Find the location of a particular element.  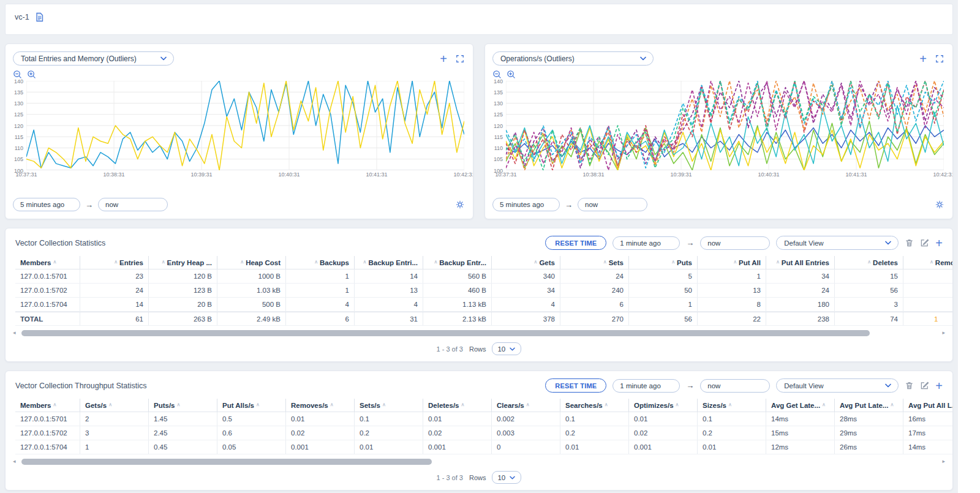

cell: 13 is located at coordinates (732, 290).